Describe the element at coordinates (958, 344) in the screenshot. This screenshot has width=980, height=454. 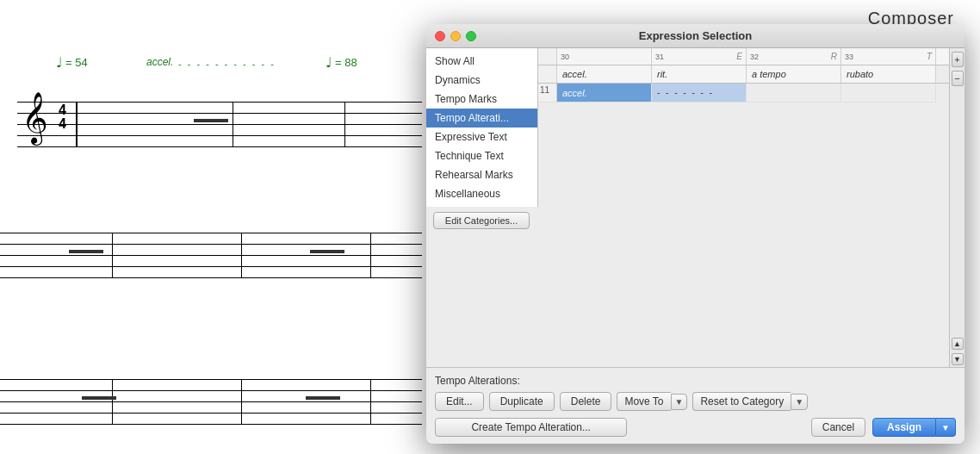
I see `scroll-up-button: ▲` at that location.